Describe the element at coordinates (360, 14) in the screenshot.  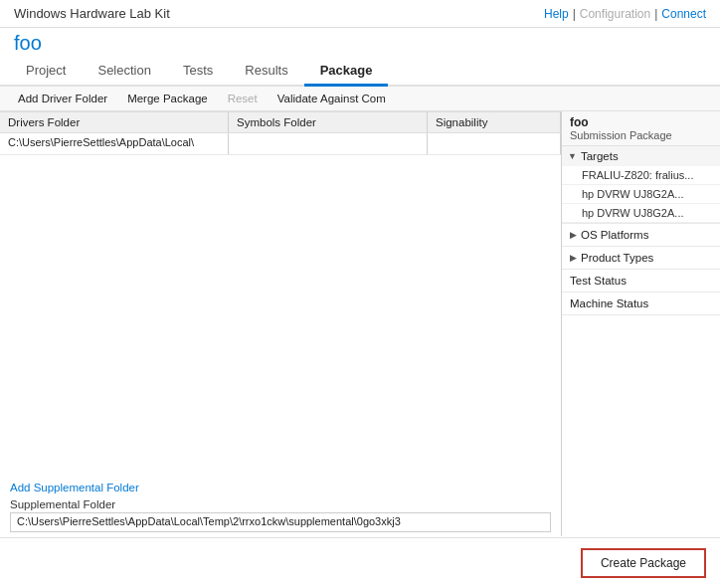
I see `app-header: Windows Hardware Lab Kit Help | Configur…` at that location.